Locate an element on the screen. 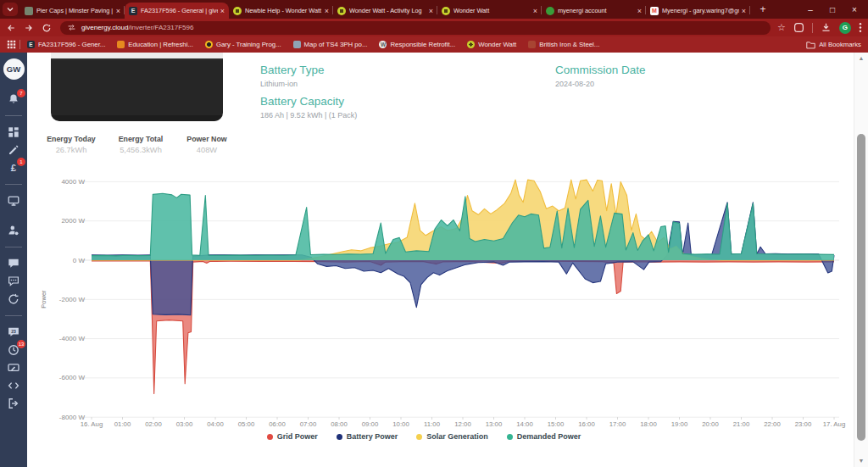  forward-button is located at coordinates (29, 28).